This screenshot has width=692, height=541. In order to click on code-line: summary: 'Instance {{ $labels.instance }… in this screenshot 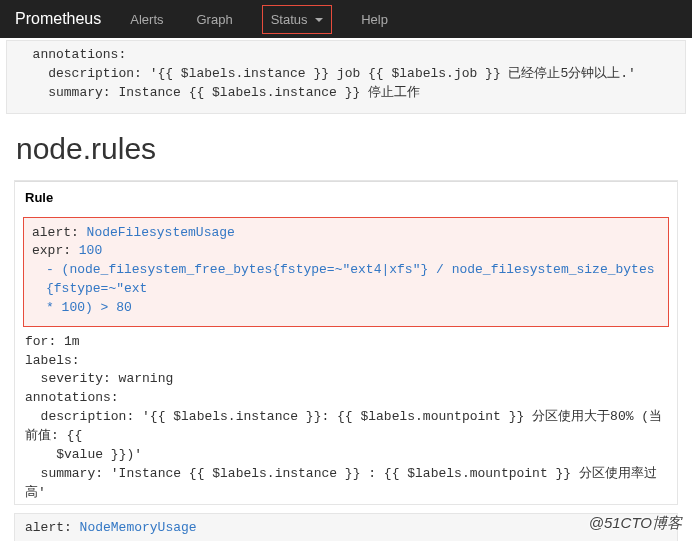, I will do `click(341, 483)`.